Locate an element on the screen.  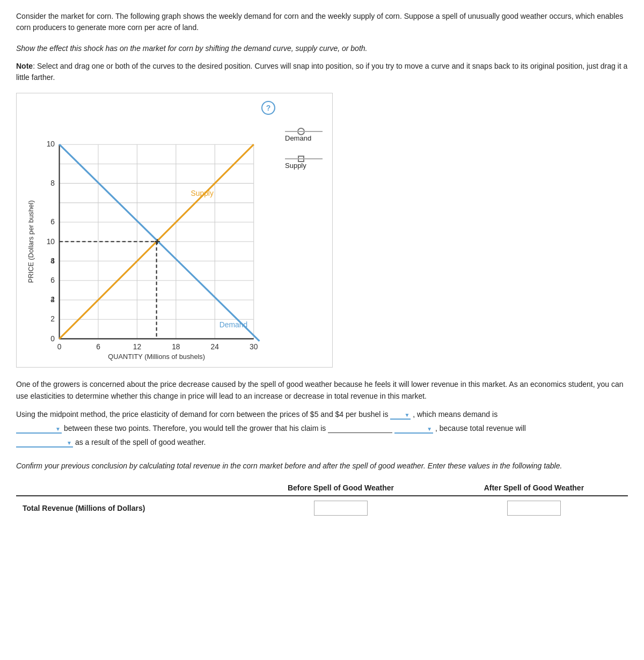
table-cell-label: Total Revenue (Millions of Dollars) is located at coordinates (129, 508).